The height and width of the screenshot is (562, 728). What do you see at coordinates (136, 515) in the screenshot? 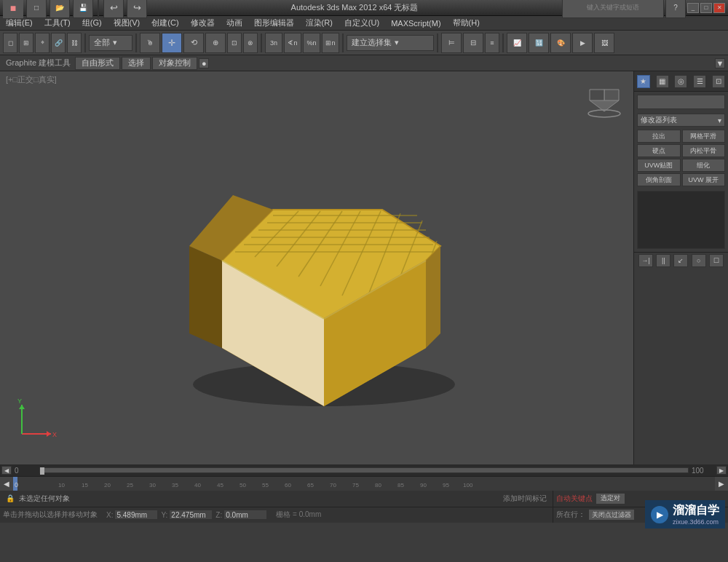
I see `x-input` at bounding box center [136, 515].